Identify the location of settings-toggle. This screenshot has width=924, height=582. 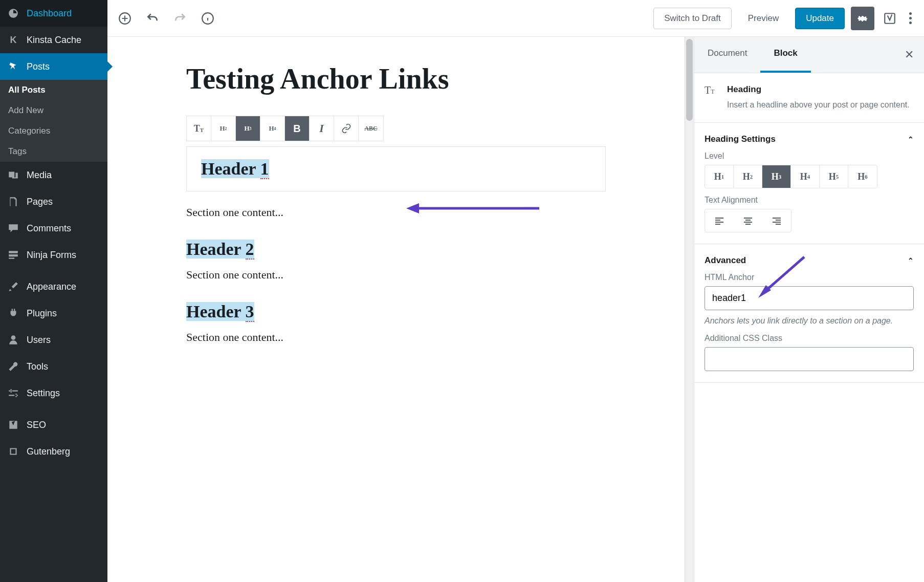
(863, 18).